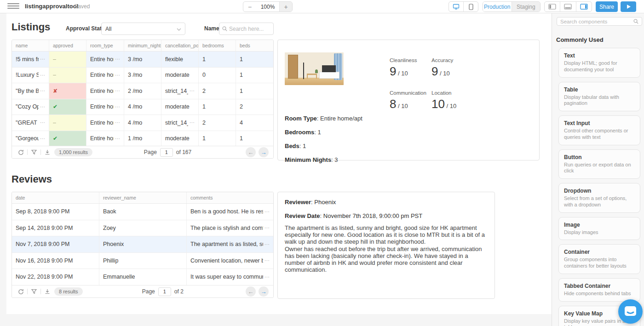 This screenshot has height=326, width=644. Describe the element at coordinates (230, 212) in the screenshot. I see `cell-comments: Ben is a good host. He is responsive a⋯` at that location.